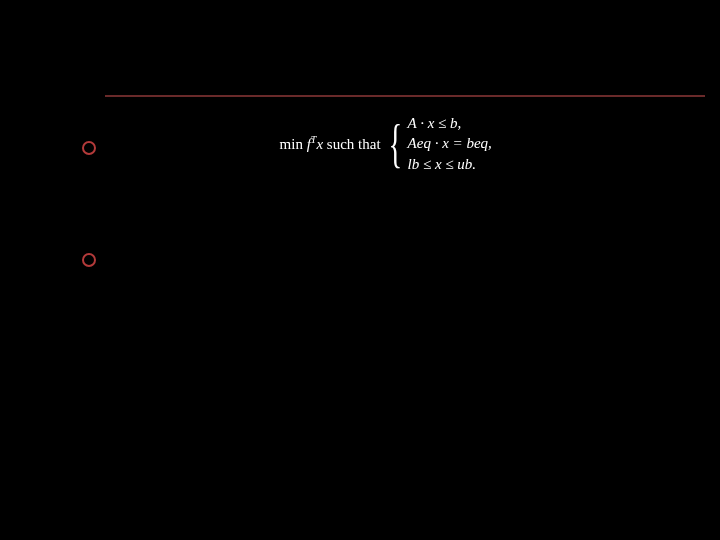  Describe the element at coordinates (405, 152) in the screenshot. I see `modell-row: Modell: min fTx such that { A · x ≤ b, A…` at that location.